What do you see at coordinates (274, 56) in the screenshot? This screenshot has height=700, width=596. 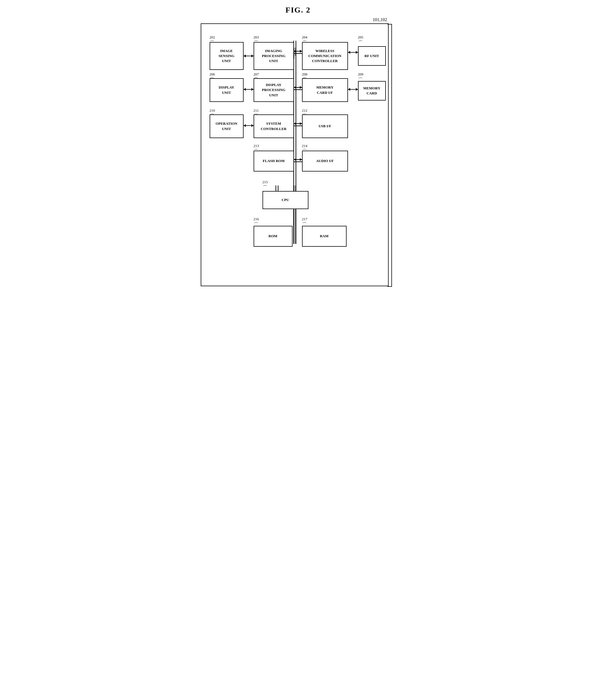 I see `block-imaging-processing-unit: IMAGING PROCESSING UNIT` at bounding box center [274, 56].